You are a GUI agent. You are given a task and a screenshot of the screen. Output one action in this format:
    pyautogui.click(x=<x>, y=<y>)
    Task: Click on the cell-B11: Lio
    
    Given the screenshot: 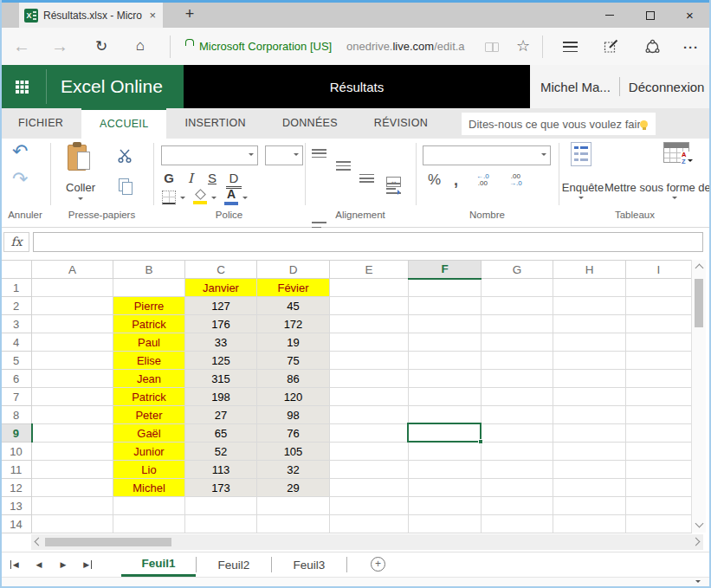 What is the action you would take?
    pyautogui.click(x=149, y=469)
    